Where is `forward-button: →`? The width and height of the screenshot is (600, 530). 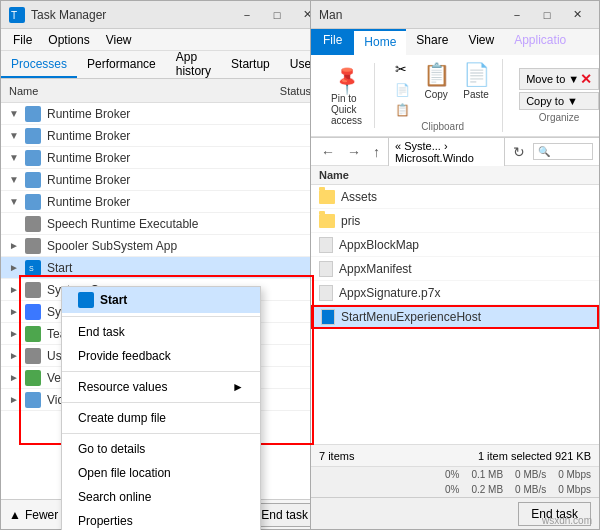
forward-button: → is located at coordinates (354, 152).